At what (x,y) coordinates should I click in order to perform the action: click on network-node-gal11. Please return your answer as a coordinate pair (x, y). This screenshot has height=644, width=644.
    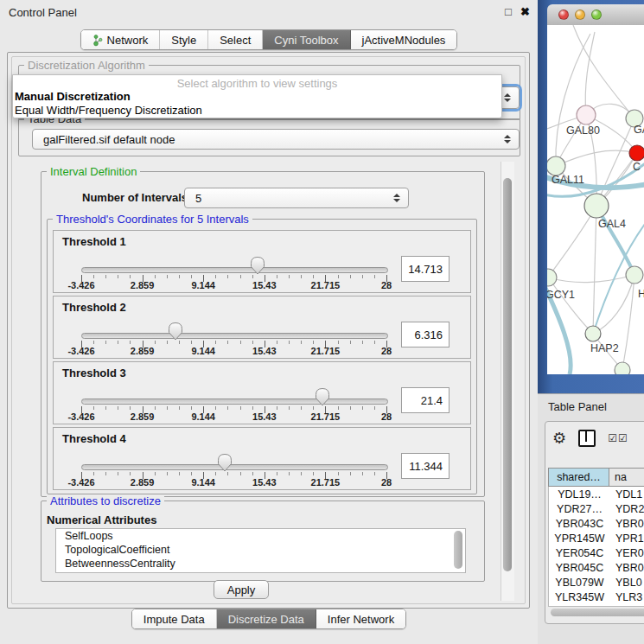
    Looking at the image, I should click on (557, 166).